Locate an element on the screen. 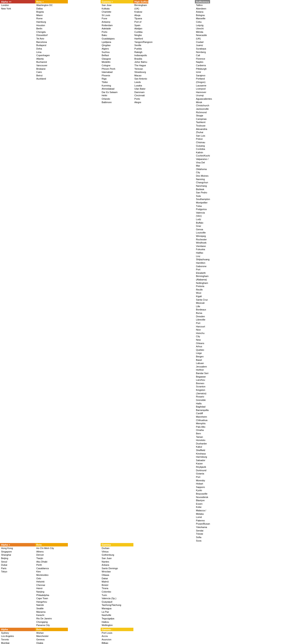 The image size is (288, 644). city: Libreville is located at coordinates (202, 320).